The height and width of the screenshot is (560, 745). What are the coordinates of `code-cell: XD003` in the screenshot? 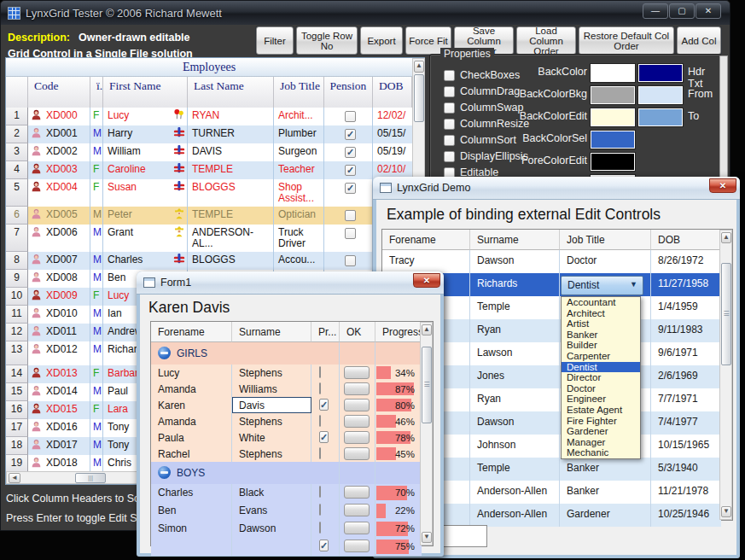 It's located at (60, 171).